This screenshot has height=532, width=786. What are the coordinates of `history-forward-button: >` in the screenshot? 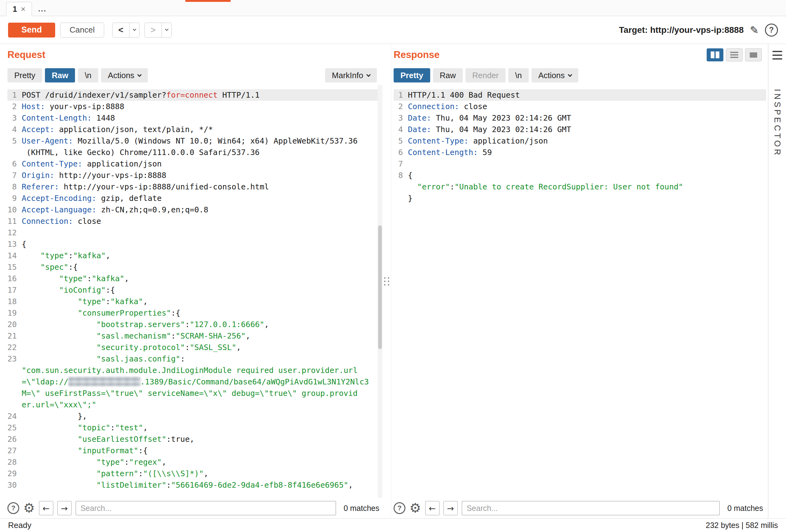 It's located at (153, 30).